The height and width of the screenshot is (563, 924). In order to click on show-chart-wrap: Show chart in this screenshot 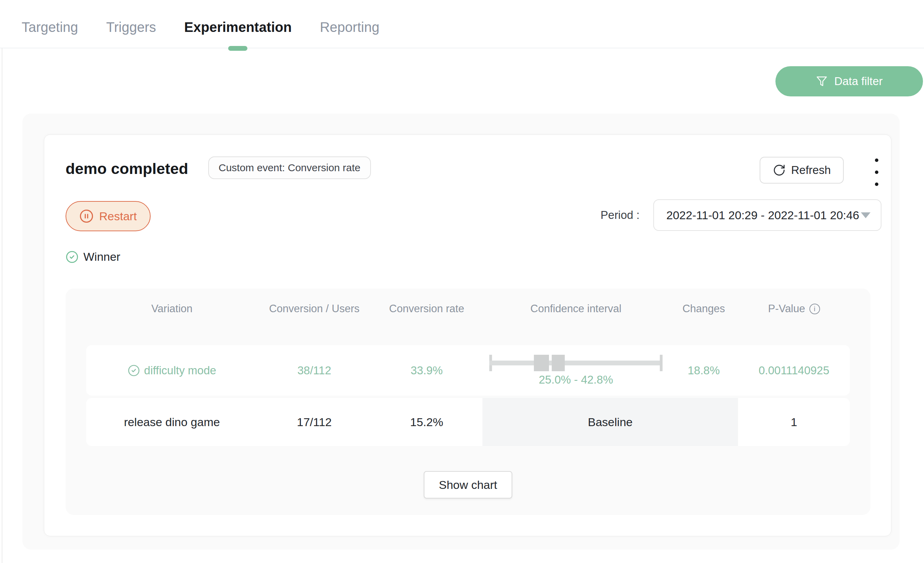, I will do `click(468, 485)`.